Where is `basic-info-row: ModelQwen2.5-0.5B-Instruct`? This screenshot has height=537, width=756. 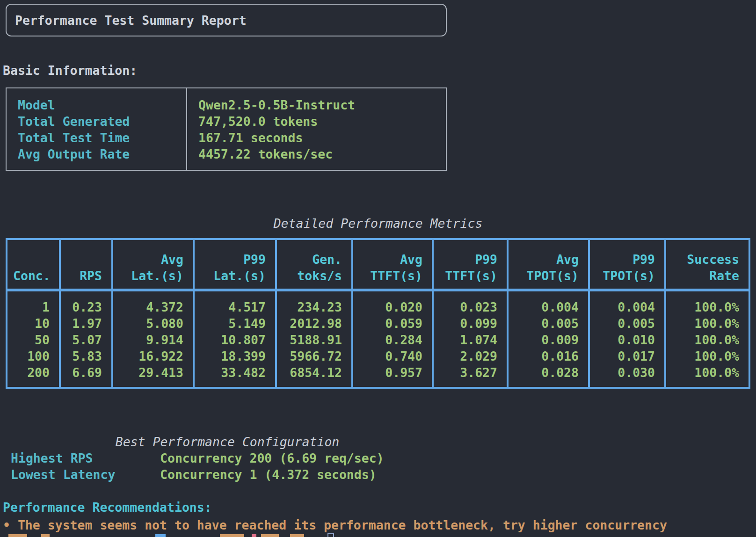 basic-info-row: ModelQwen2.5-0.5B-Instruct is located at coordinates (226, 105).